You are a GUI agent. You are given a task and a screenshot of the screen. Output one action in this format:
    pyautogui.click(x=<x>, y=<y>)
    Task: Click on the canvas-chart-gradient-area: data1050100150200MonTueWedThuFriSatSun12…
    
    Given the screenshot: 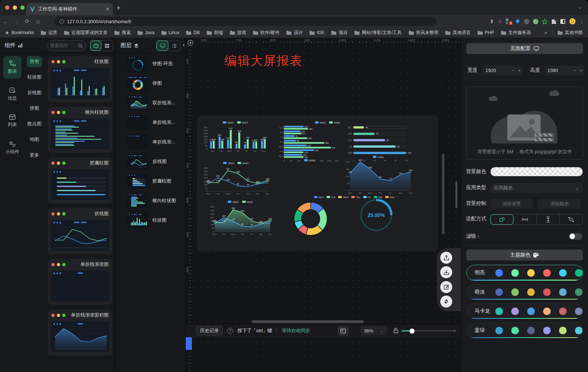 What is the action you would take?
    pyautogui.click(x=378, y=175)
    